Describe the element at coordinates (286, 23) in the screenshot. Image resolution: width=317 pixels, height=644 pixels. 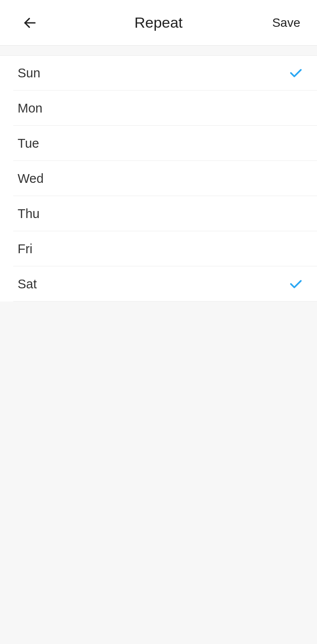
I see `save-button: Save` at that location.